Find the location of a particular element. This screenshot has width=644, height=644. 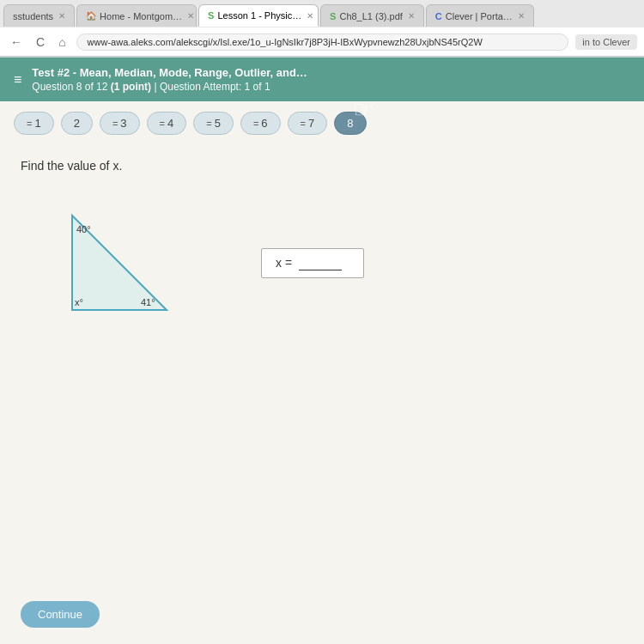

q-btn-7: = 7 is located at coordinates (307, 124).